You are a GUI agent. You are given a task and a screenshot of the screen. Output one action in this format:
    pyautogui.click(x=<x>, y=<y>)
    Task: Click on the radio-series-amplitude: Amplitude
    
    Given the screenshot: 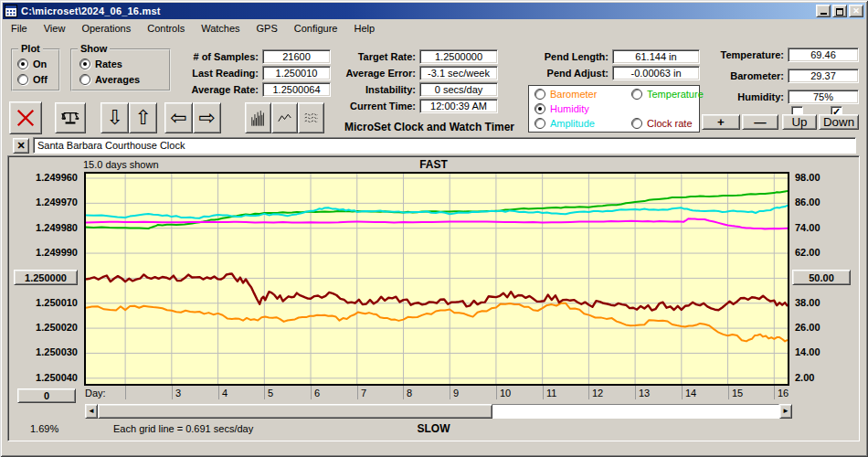 What is the action you would take?
    pyautogui.click(x=565, y=123)
    